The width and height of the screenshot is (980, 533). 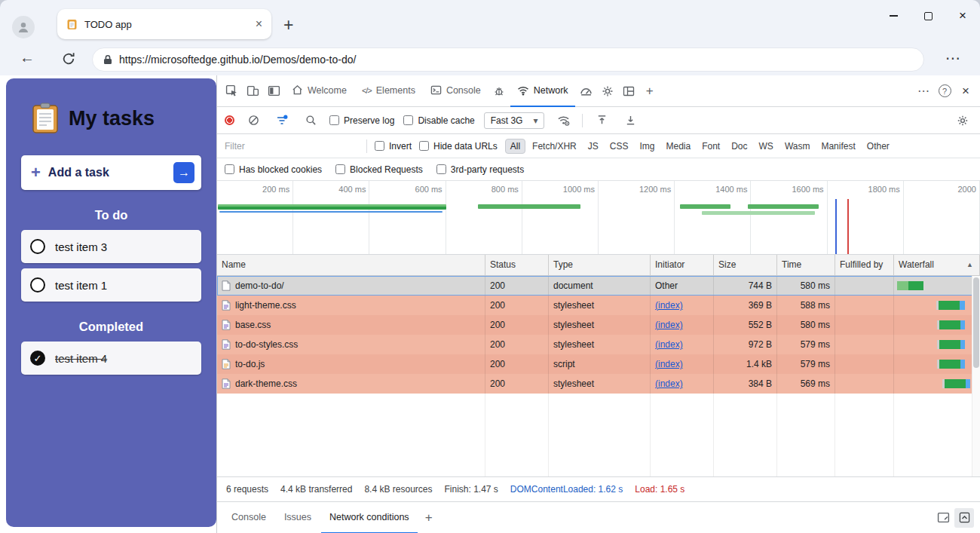 I want to click on filter-input, so click(x=292, y=146).